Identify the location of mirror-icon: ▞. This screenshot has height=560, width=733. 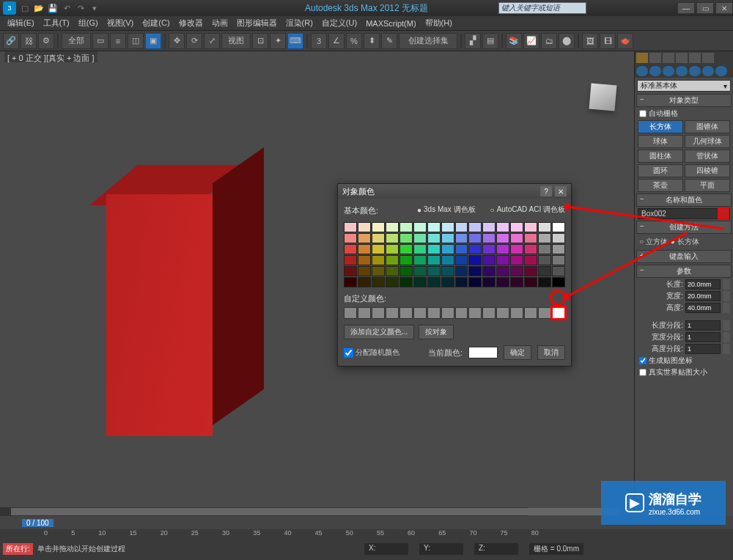
(473, 41).